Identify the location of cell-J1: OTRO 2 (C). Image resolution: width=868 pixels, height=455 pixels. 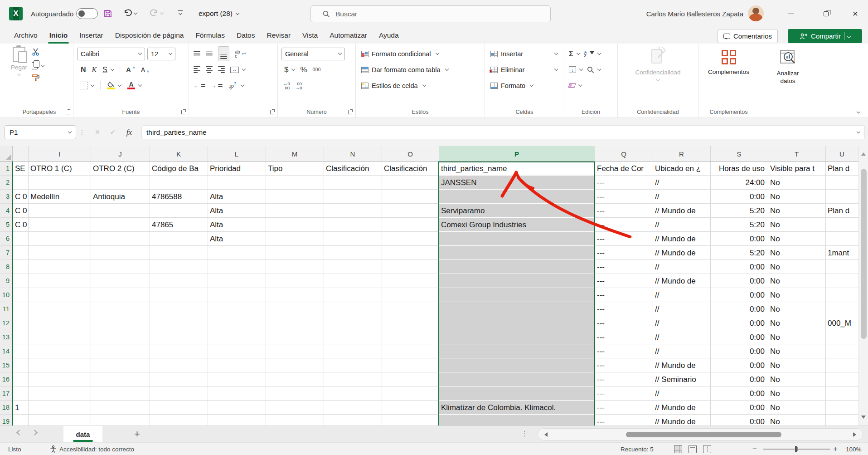
(121, 169).